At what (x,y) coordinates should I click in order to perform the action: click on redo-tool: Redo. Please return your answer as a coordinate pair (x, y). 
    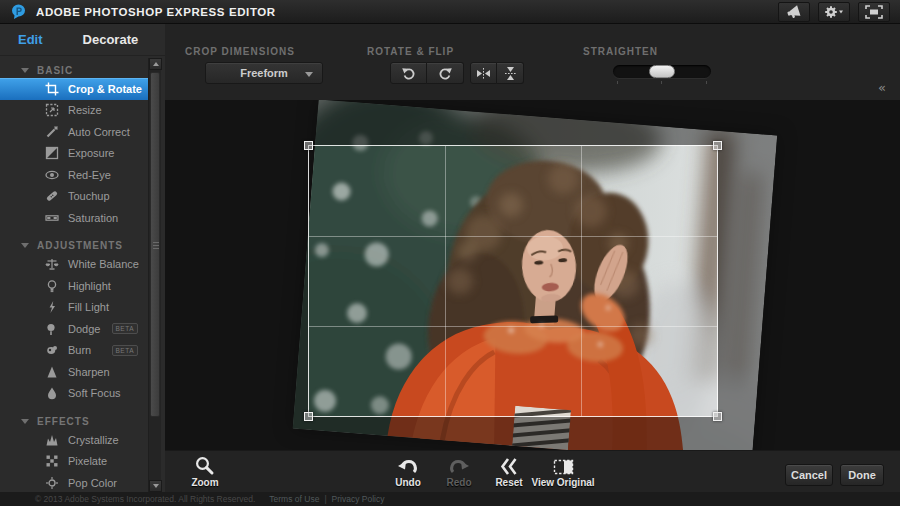
    Looking at the image, I should click on (459, 472).